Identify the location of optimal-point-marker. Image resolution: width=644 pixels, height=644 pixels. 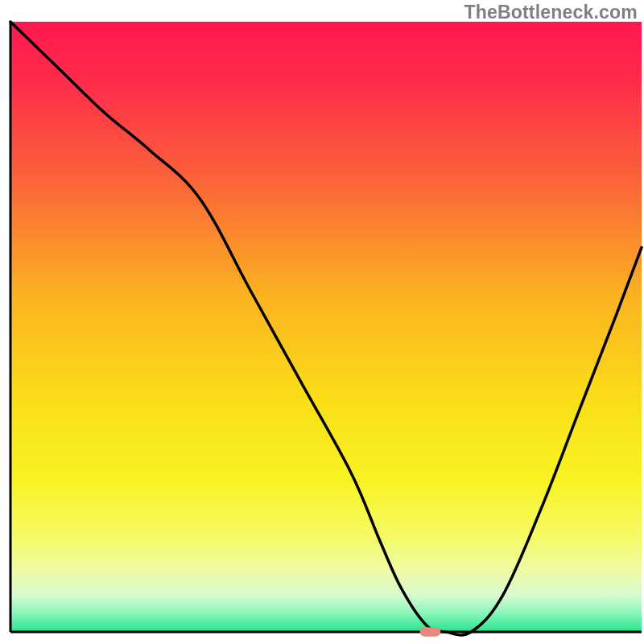
(430, 631).